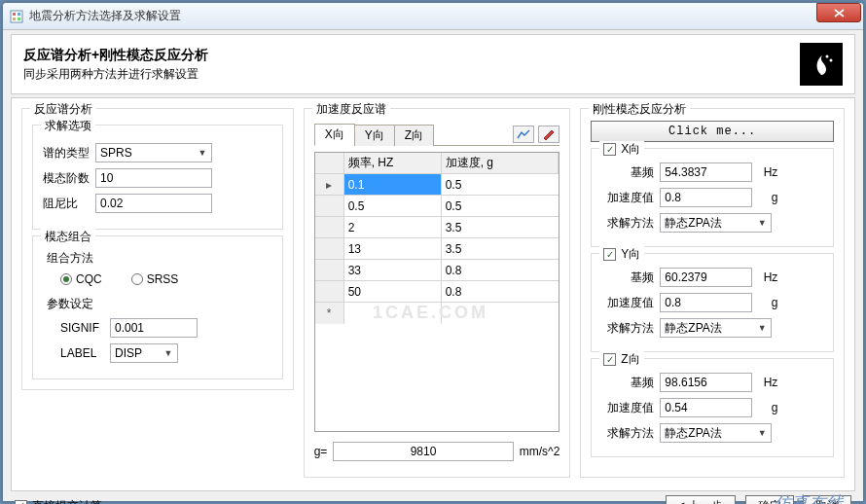  Describe the element at coordinates (415, 135) in the screenshot. I see `tab-z: Z向` at that location.